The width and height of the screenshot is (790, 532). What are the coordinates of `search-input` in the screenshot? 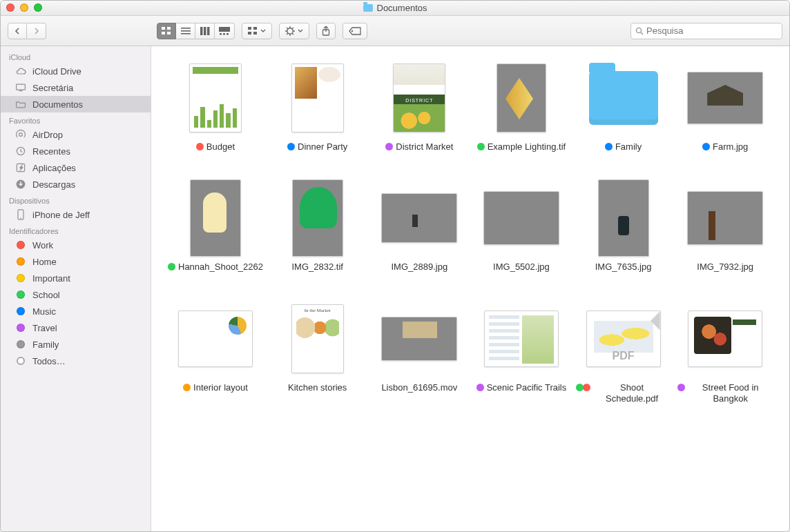 It's located at (712, 30).